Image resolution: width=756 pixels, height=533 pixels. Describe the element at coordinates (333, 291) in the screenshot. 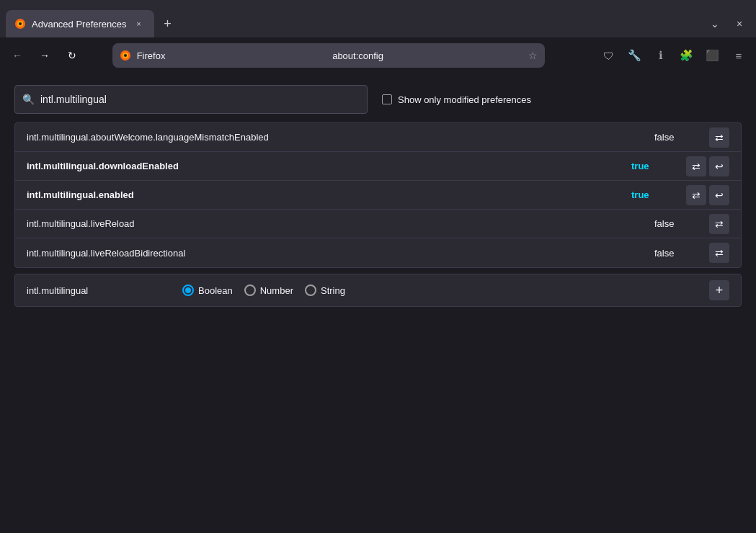

I see `radio-string-label: String` at that location.